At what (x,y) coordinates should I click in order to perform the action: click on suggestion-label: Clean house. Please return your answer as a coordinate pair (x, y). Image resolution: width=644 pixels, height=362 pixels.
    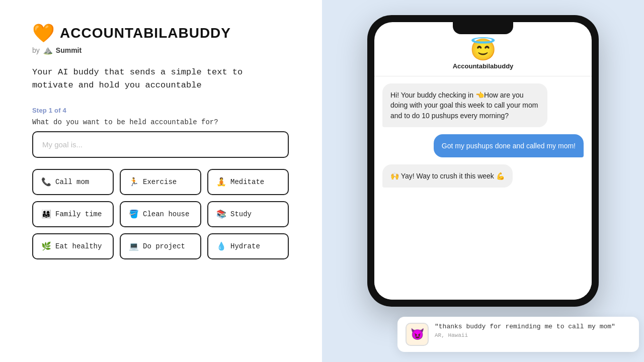
    Looking at the image, I should click on (166, 214).